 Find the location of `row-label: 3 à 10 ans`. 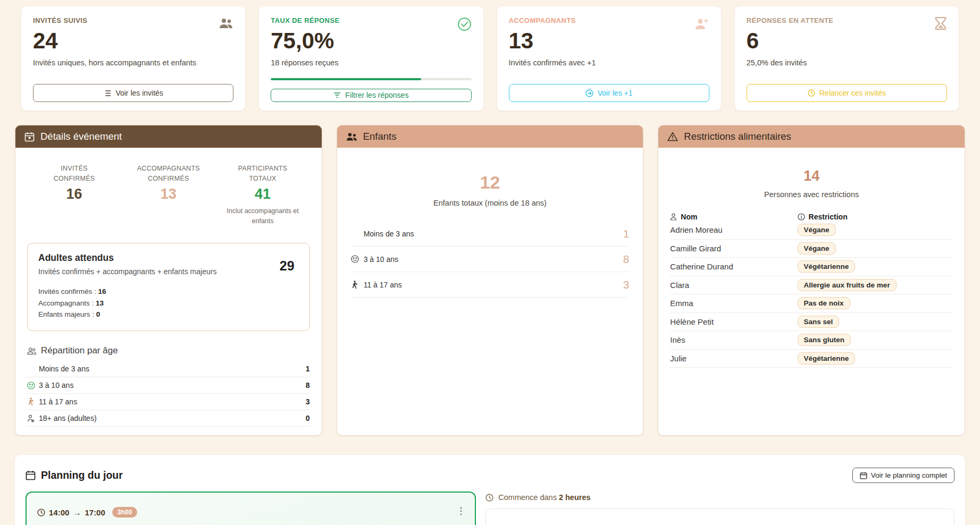

row-label: 3 à 10 ans is located at coordinates (381, 259).